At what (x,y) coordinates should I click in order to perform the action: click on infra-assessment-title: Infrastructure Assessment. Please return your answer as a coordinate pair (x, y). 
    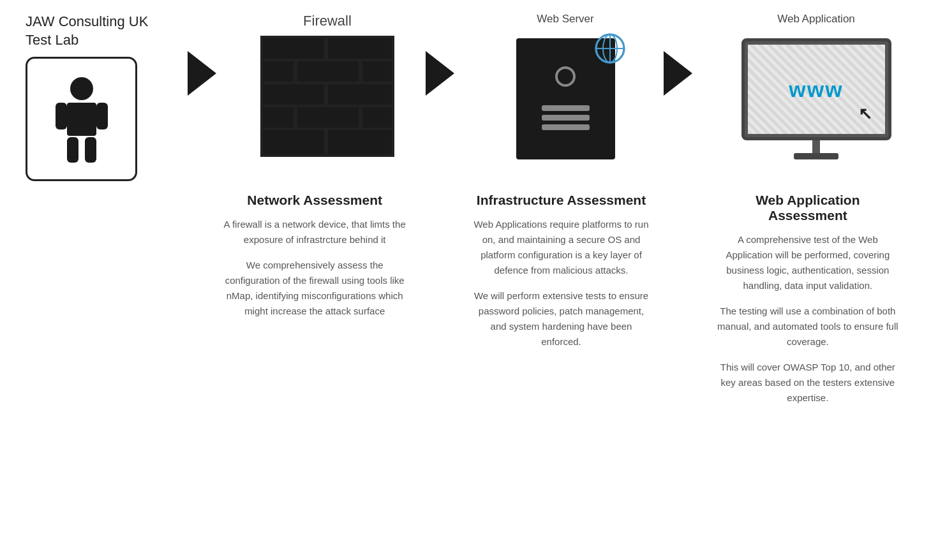
    Looking at the image, I should click on (562, 200).